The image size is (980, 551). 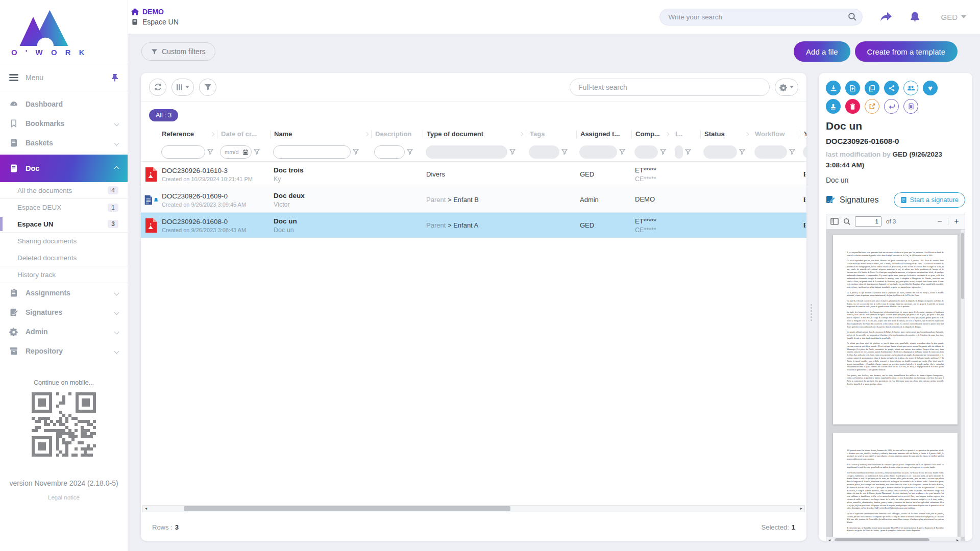 What do you see at coordinates (44, 27) in the screenshot?
I see `mountain-logo-icon` at bounding box center [44, 27].